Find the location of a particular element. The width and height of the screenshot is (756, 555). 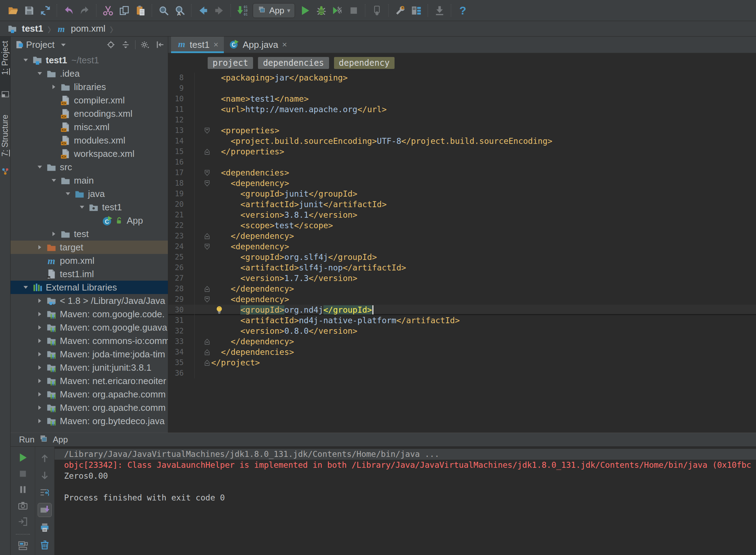

code-line-36: 36 is located at coordinates (462, 373).